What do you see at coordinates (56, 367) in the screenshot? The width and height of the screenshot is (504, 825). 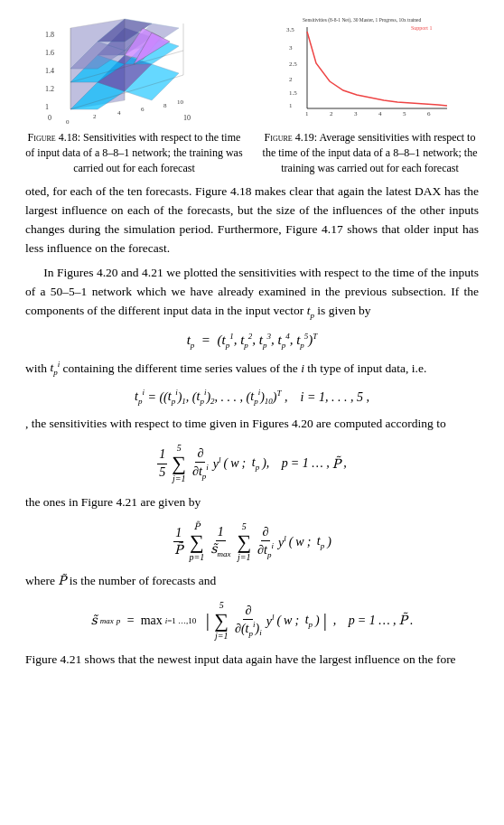 I see `ti-variable: tpi` at bounding box center [56, 367].